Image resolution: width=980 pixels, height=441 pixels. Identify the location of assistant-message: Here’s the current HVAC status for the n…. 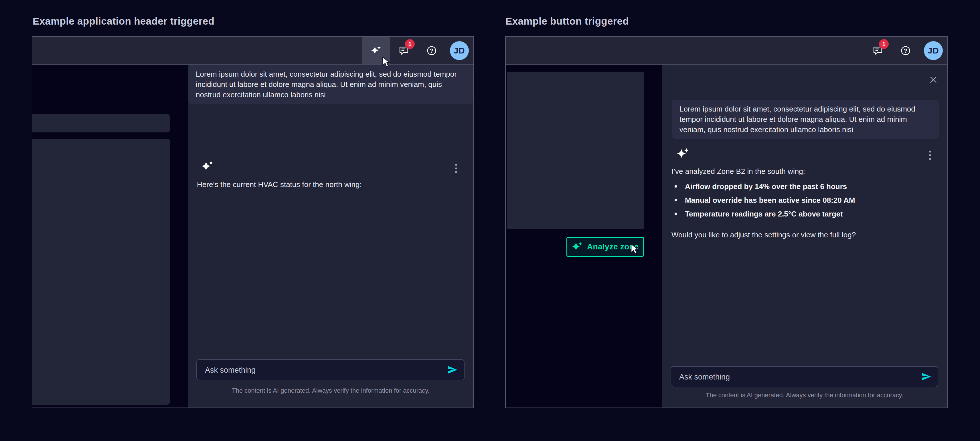
(279, 185).